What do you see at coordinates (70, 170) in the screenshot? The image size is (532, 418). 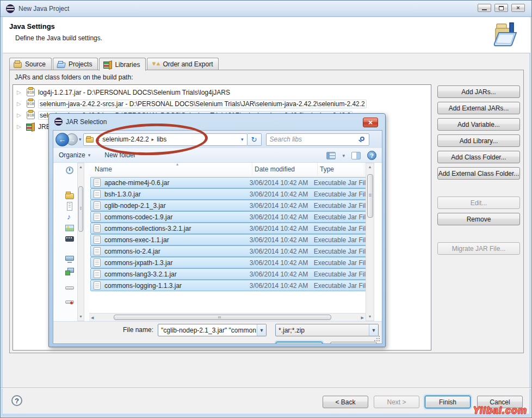 I see `recent-places-icon` at bounding box center [70, 170].